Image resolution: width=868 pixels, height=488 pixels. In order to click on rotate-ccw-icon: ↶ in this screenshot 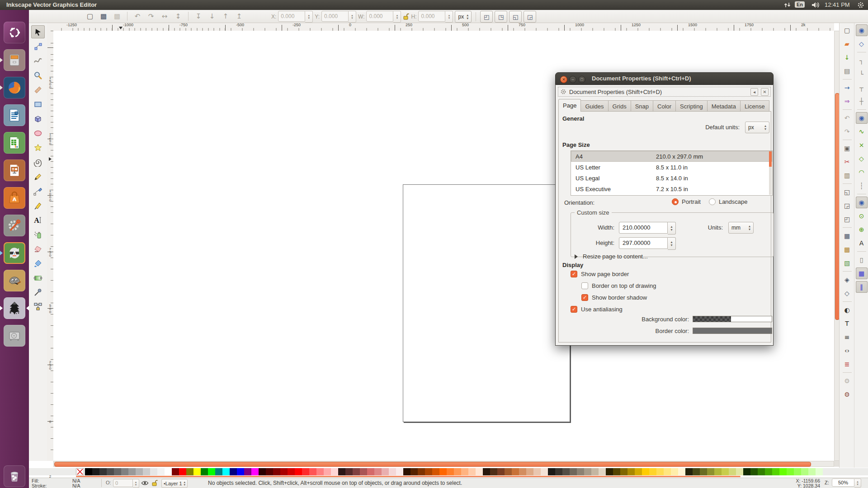, I will do `click(137, 16)`.